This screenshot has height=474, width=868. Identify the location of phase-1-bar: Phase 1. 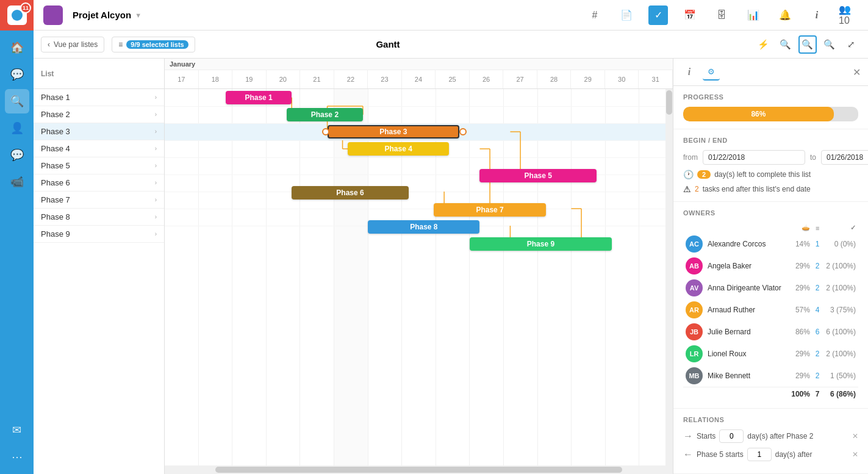
(259, 98).